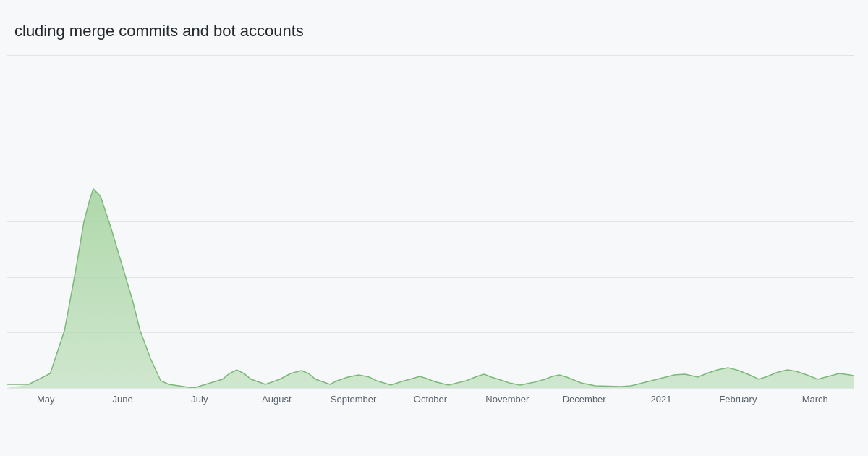 This screenshot has height=456, width=868. What do you see at coordinates (738, 400) in the screenshot?
I see `x-label-february: February` at bounding box center [738, 400].